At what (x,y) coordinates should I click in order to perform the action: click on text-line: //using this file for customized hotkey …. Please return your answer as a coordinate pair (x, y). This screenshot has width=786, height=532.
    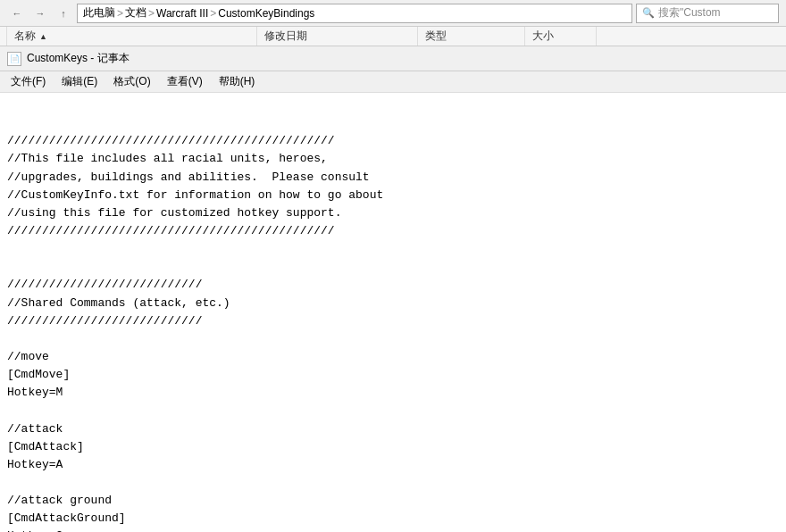
    Looking at the image, I should click on (393, 213).